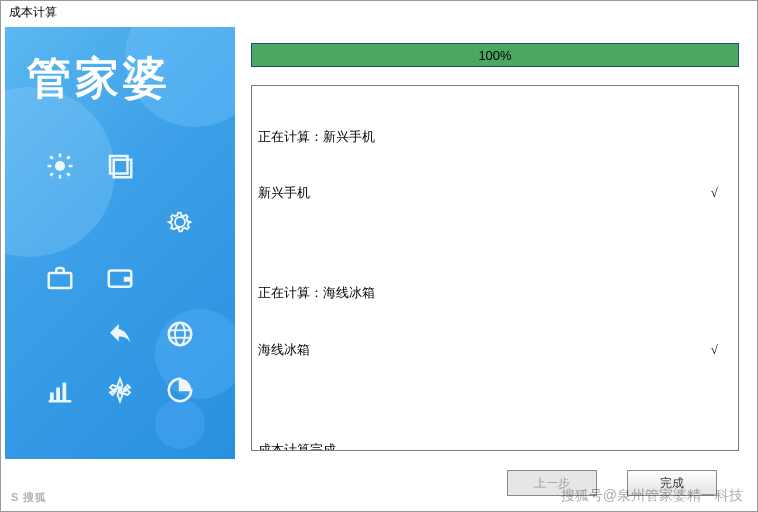 The height and width of the screenshot is (512, 758). What do you see at coordinates (379, 483) in the screenshot?
I see `footer: 上一步 完成` at bounding box center [379, 483].